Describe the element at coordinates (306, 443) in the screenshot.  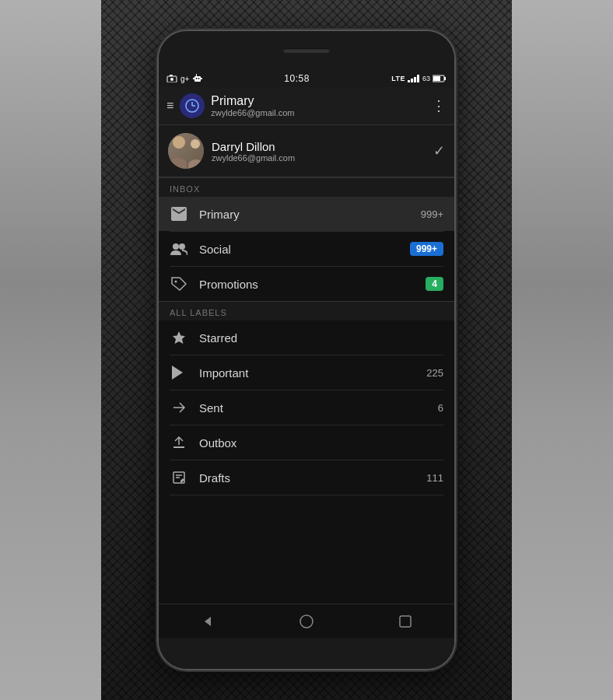
I see `nav-item-outbox: Outbox` at that location.